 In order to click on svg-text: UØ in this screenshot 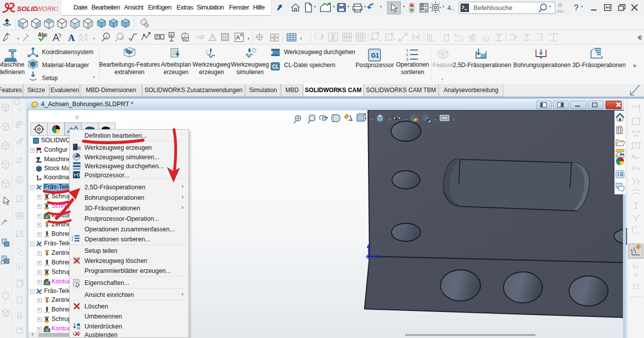, I will do `click(200, 37)`.